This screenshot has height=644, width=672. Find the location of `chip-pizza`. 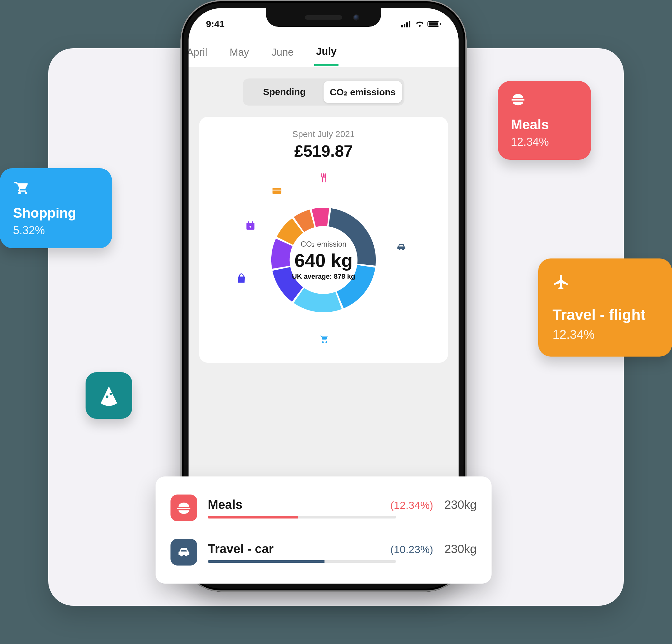

chip-pizza is located at coordinates (109, 396).